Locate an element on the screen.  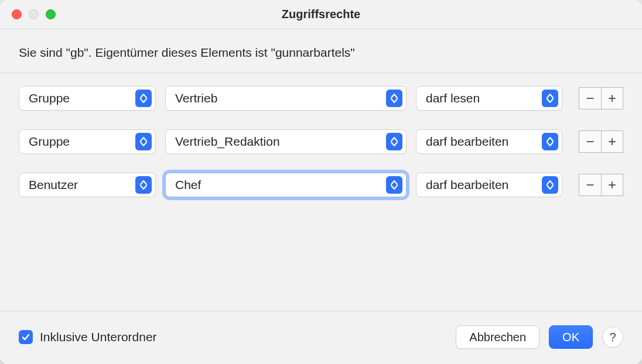
help-button: ? is located at coordinates (613, 337).